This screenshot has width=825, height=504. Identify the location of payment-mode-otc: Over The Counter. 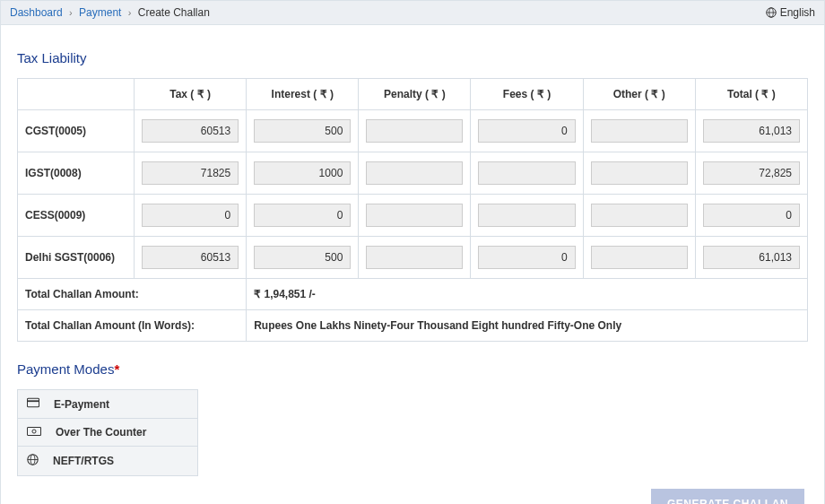
(108, 432).